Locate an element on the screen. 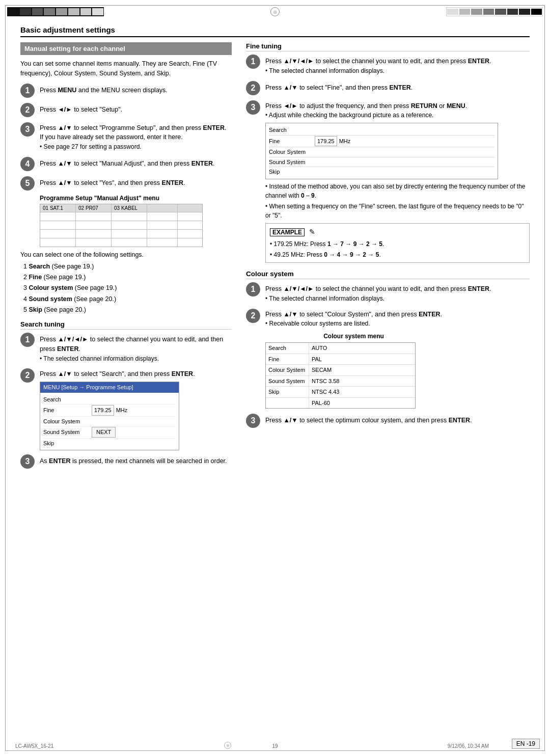 Image resolution: width=550 pixels, height=756 pixels. ex-b5: 5 is located at coordinates (381, 244).